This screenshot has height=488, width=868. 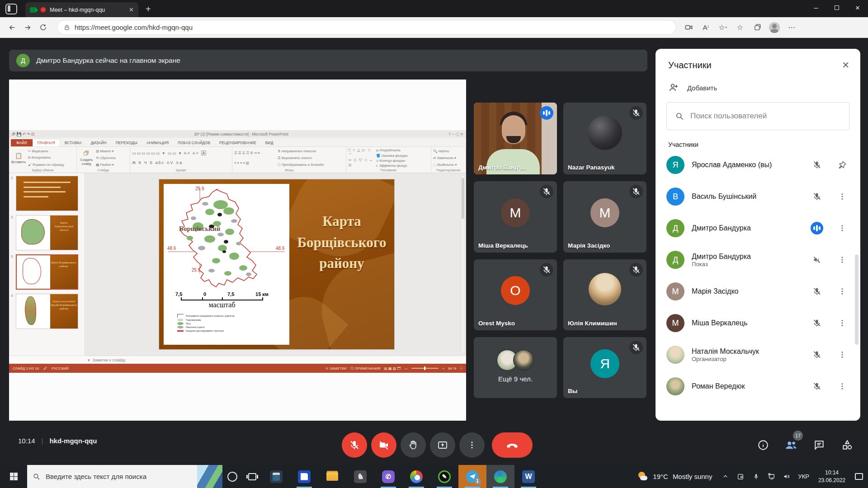 I want to click on taskbar-app-chrome, so click(x=416, y=476).